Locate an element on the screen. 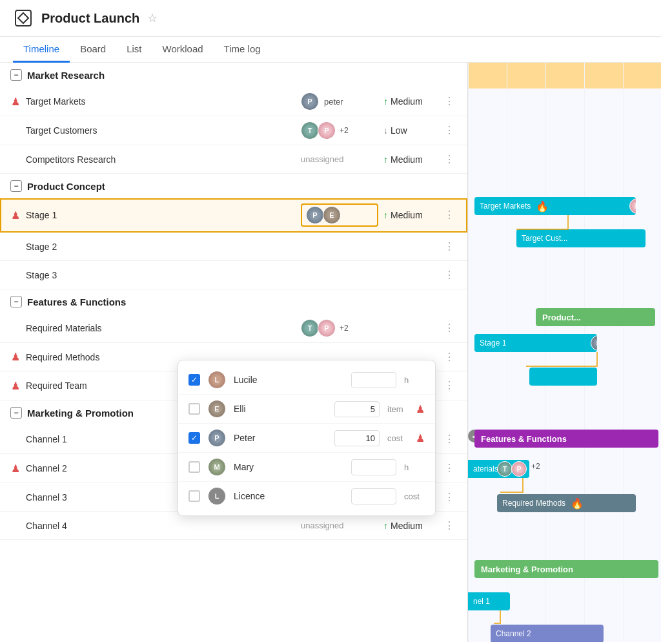 The image size is (661, 644). dropdown-unit-lucile: h is located at coordinates (414, 380).